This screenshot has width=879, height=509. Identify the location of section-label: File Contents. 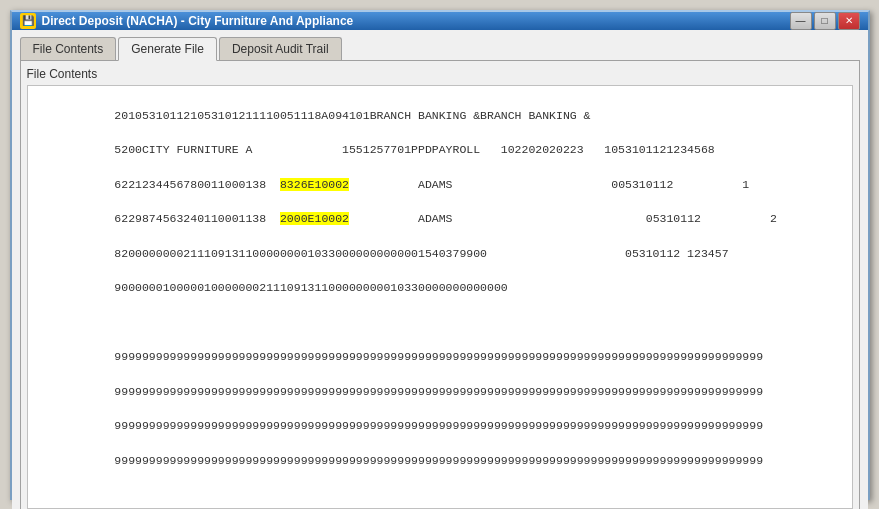
(440, 74).